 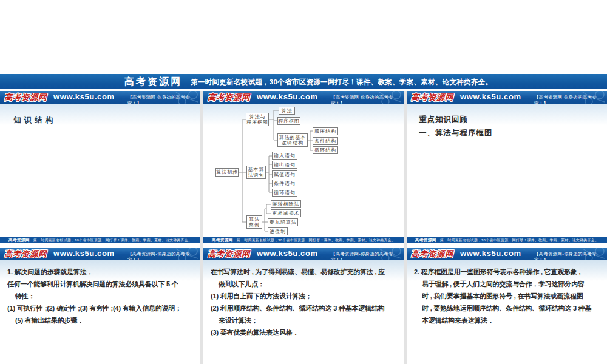 What do you see at coordinates (287, 110) in the screenshot?
I see `tree-node: 算法` at bounding box center [287, 110].